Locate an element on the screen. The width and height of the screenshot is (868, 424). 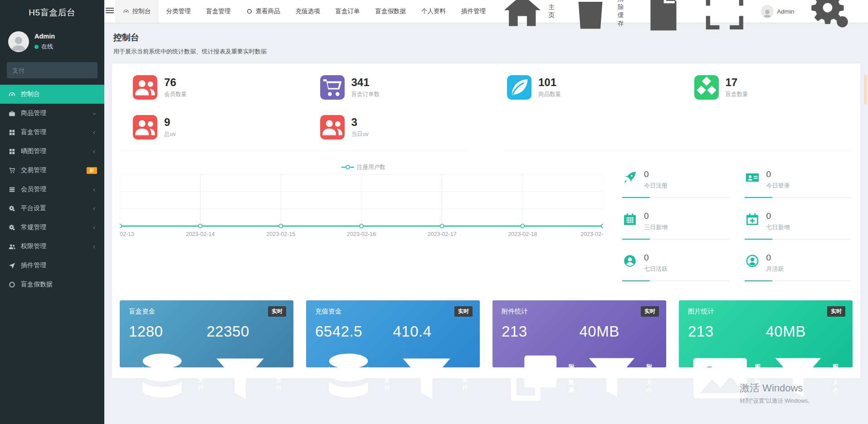
nav-tab: 充值选项 is located at coordinates (308, 11).